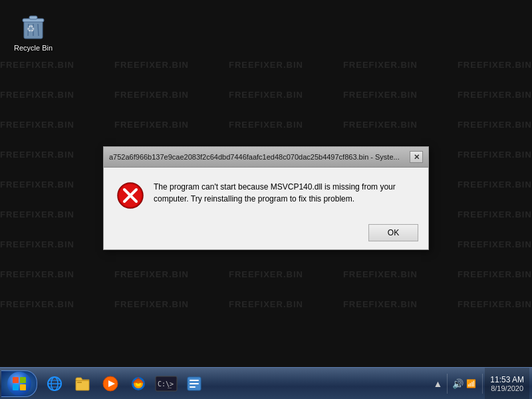  Describe the element at coordinates (285, 193) in the screenshot. I see `error-message-text: The program can't start because MSVCP140…` at that location.